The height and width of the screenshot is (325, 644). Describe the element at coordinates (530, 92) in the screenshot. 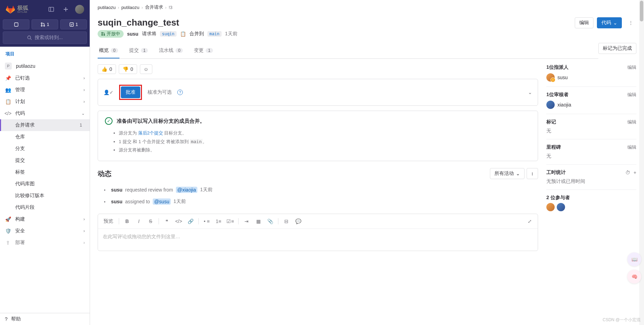

I see `chevron-down-icon: ⌄` at that location.